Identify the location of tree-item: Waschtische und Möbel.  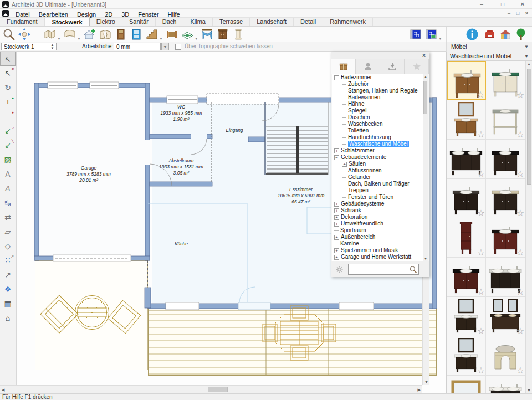
(378, 144).